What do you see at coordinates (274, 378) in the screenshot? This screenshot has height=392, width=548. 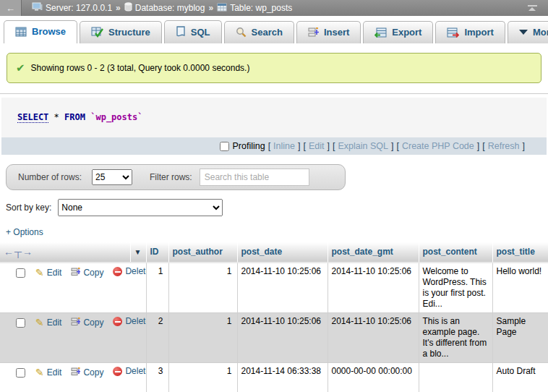 I see `table-row: ✎EditCopyDelete 3 1 2014-11-14 06:33:38 …` at bounding box center [274, 378].